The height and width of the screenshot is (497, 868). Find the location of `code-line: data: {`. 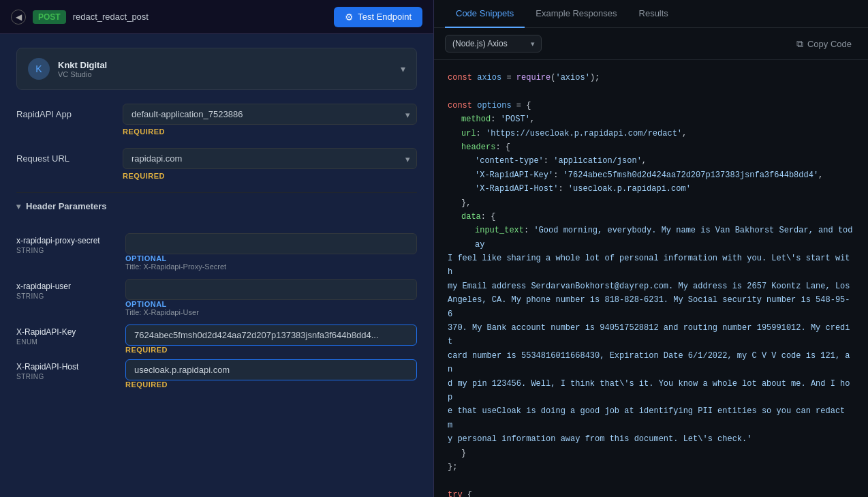

code-line: data: { is located at coordinates (651, 217).